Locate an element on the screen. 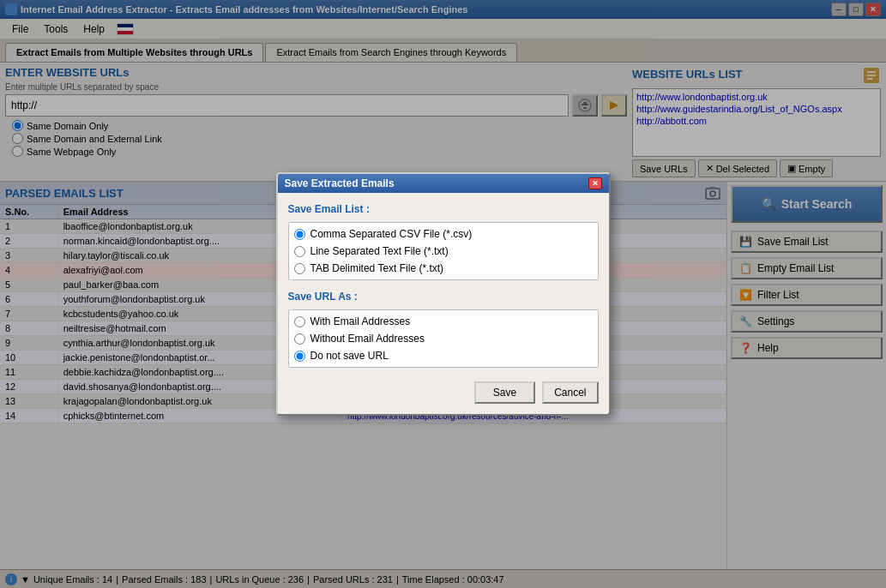 The width and height of the screenshot is (886, 588). txt-radio: Line Separated Text File (*.txt) is located at coordinates (443, 251).